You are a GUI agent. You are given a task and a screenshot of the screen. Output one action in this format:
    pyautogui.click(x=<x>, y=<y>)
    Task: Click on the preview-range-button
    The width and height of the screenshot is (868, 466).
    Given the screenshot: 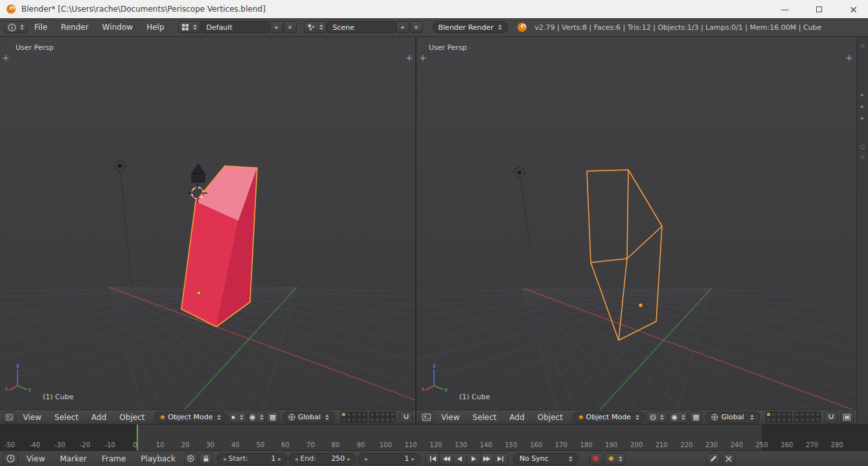 What is the action you would take?
    pyautogui.click(x=190, y=459)
    